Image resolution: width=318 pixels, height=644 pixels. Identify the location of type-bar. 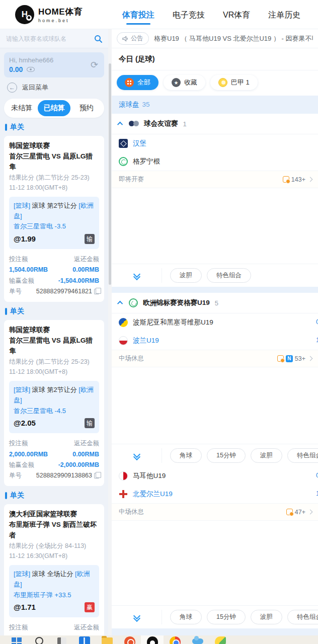
(6, 127).